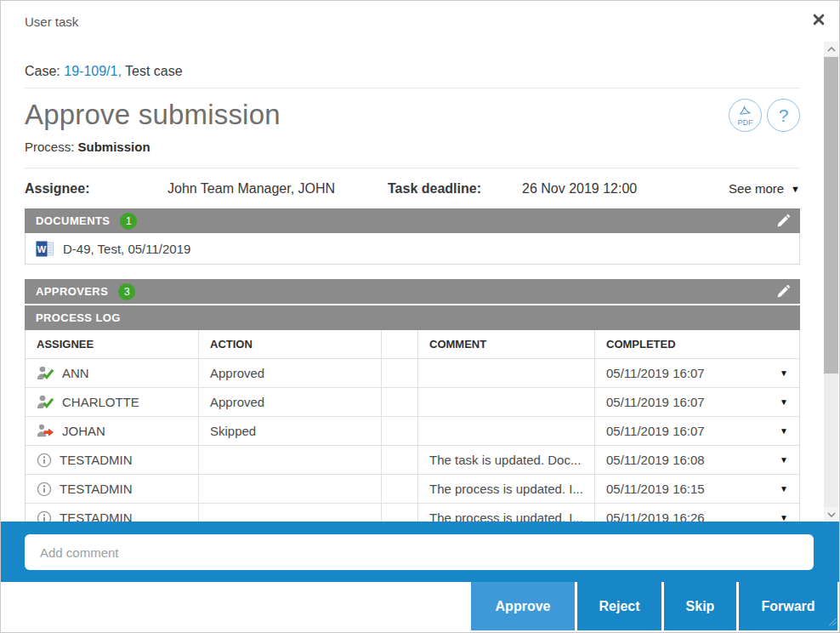 The width and height of the screenshot is (840, 633). Describe the element at coordinates (697, 344) in the screenshot. I see `column-header-completed: COMPLETED` at that location.